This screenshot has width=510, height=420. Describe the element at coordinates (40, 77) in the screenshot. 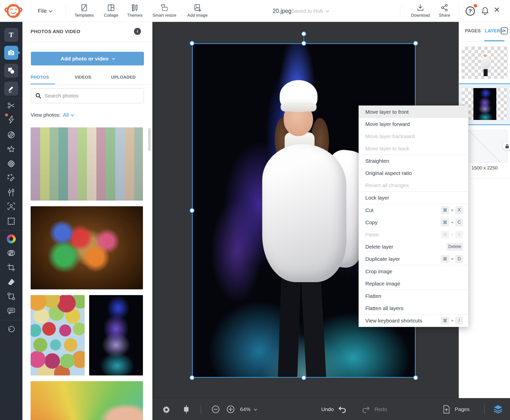

I see `tab-photos: PHOTOS` at that location.